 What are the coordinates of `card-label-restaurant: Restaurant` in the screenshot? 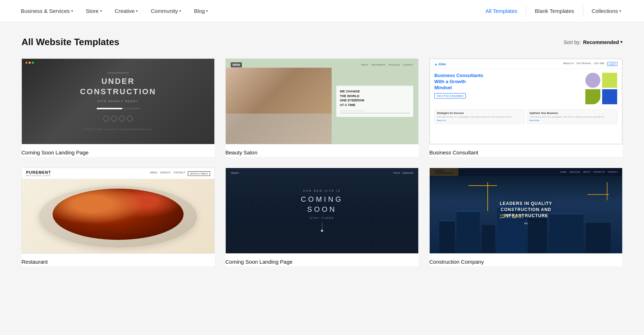 It's located at (118, 260).